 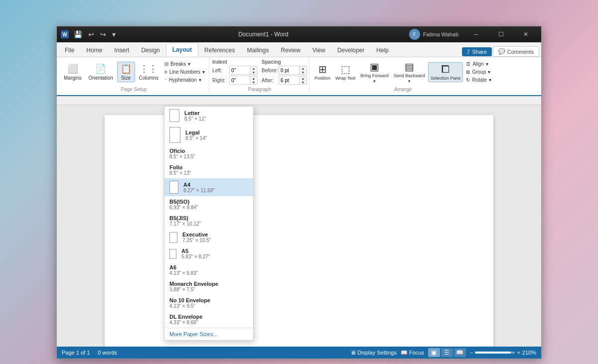 What do you see at coordinates (186, 317) in the screenshot?
I see `size-name-dl-envelope: DL Envelope` at bounding box center [186, 317].